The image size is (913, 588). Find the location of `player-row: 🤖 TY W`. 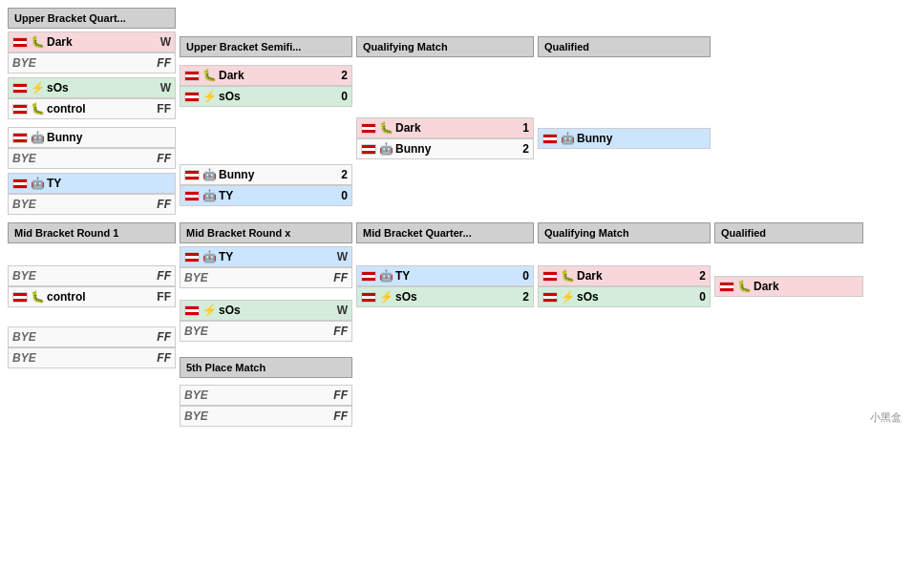

player-row: 🤖 TY W is located at coordinates (265, 257).